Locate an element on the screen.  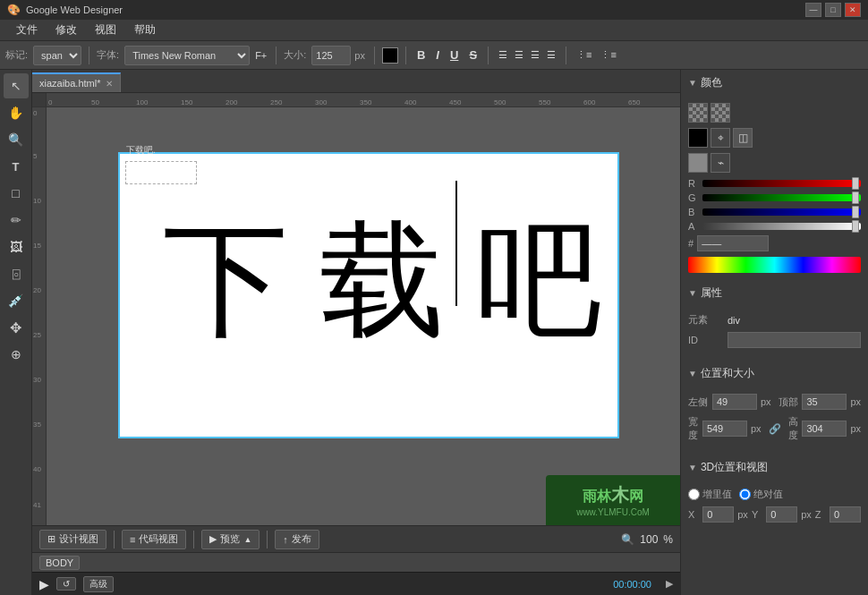
pen-tool: ✏ is located at coordinates (16, 220).